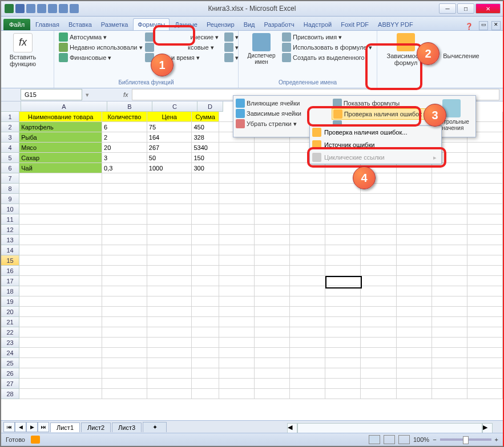 Image resolution: width=504 pixels, height=447 pixels. Describe the element at coordinates (10, 343) in the screenshot. I see `row-header: 23` at that location.